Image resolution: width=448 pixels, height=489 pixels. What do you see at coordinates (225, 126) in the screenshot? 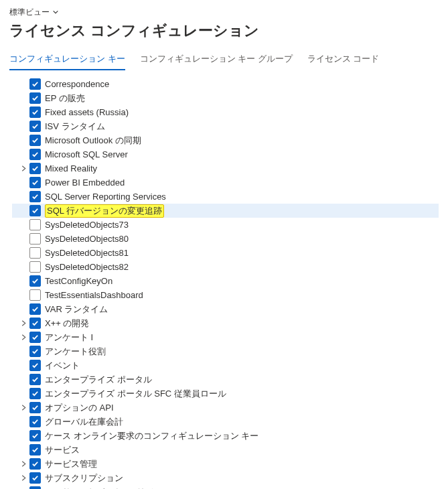
I see `tree-row: ISV ランタイム` at bounding box center [225, 126].